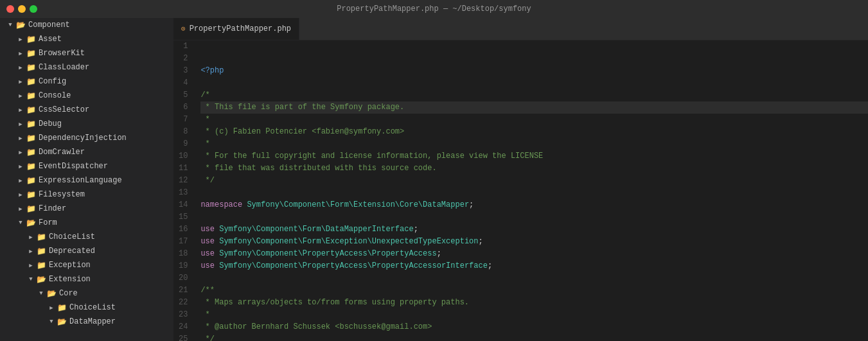 This screenshot has height=341, width=868. Describe the element at coordinates (87, 322) in the screenshot. I see `sidebar-item-datamapper: 📂DataMapper` at that location.